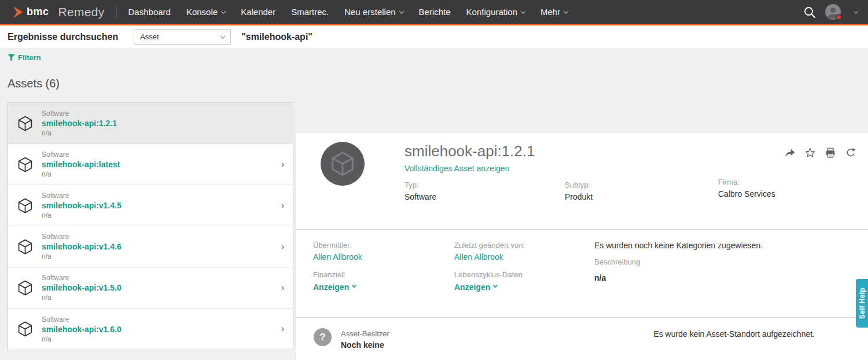 The width and height of the screenshot is (868, 360). I want to click on field-firma: Firma: Calbro Services, so click(746, 188).